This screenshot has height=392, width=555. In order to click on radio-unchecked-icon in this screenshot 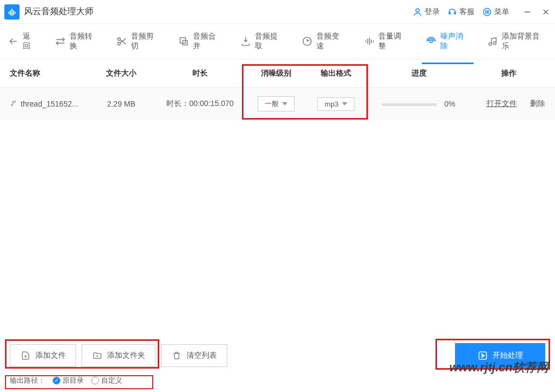, I will do `click(95, 381)`.